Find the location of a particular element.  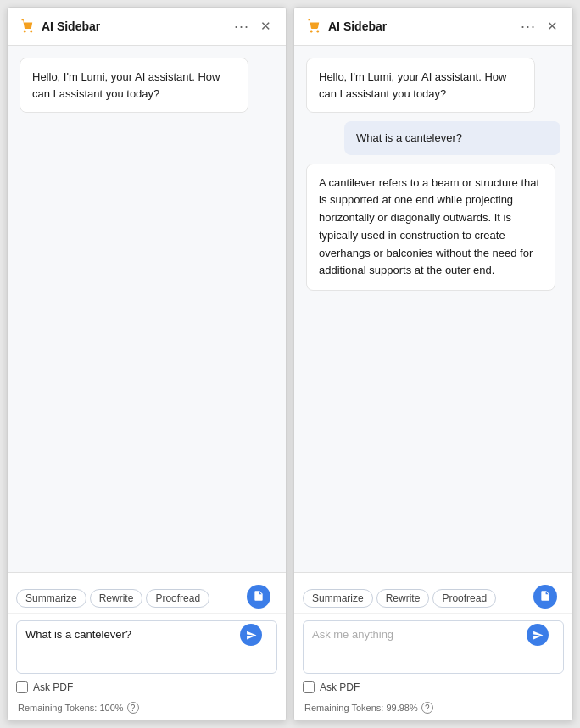

left-ask-pdf-label: Ask PDF is located at coordinates (53, 687).